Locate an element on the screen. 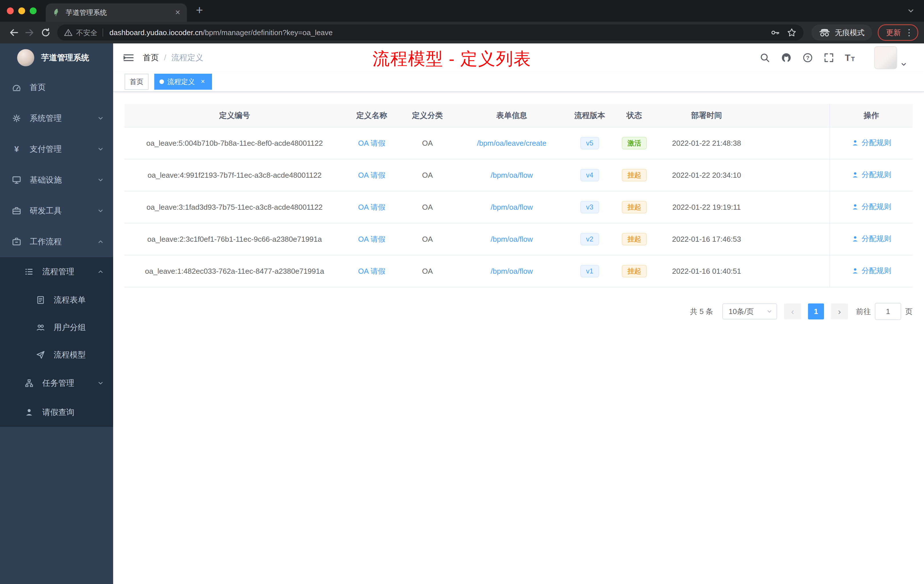 This screenshot has width=924, height=584. tag-process-definition: 流程定义 × is located at coordinates (183, 82).